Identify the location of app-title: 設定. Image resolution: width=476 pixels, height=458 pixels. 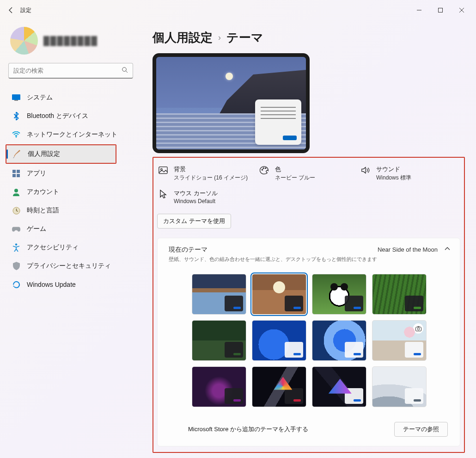
(26, 10).